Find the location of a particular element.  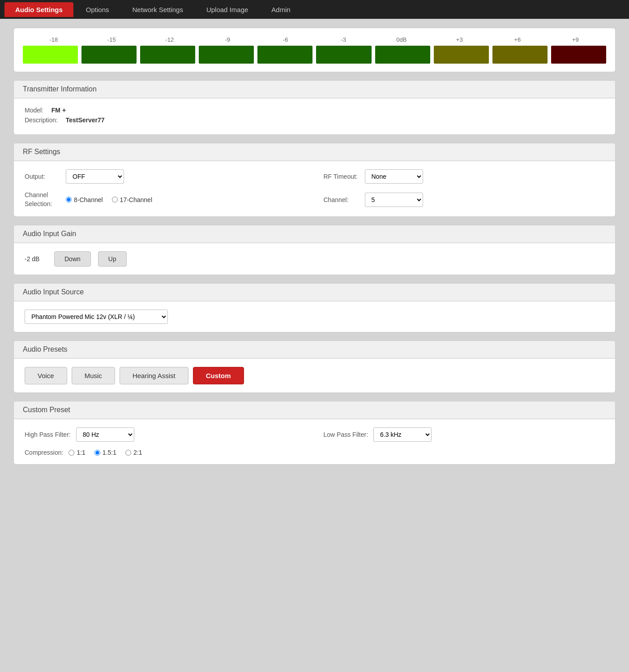

radio-compression-1-5-1-label: 1.5:1 is located at coordinates (109, 452).